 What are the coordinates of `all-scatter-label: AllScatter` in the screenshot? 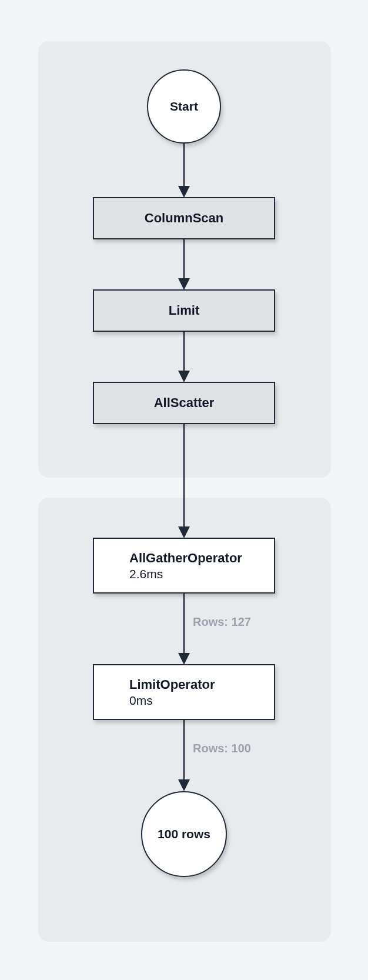 It's located at (185, 403).